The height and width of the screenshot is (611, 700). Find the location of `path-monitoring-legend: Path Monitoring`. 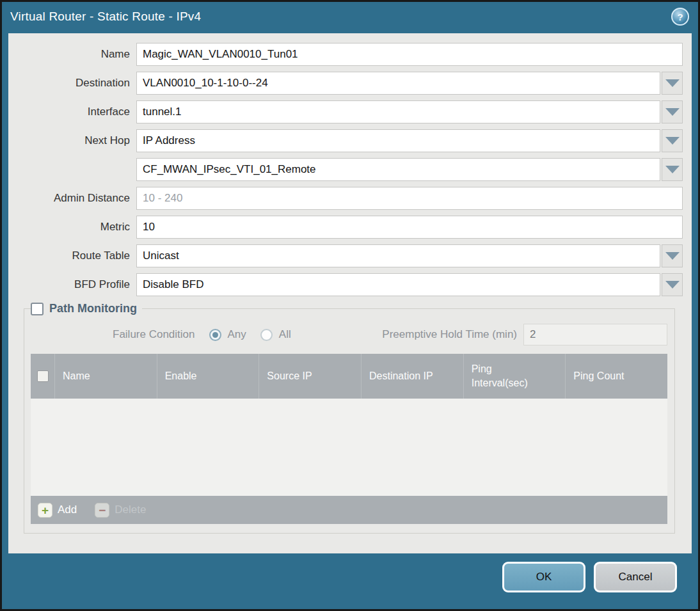

path-monitoring-legend: Path Monitoring is located at coordinates (86, 308).